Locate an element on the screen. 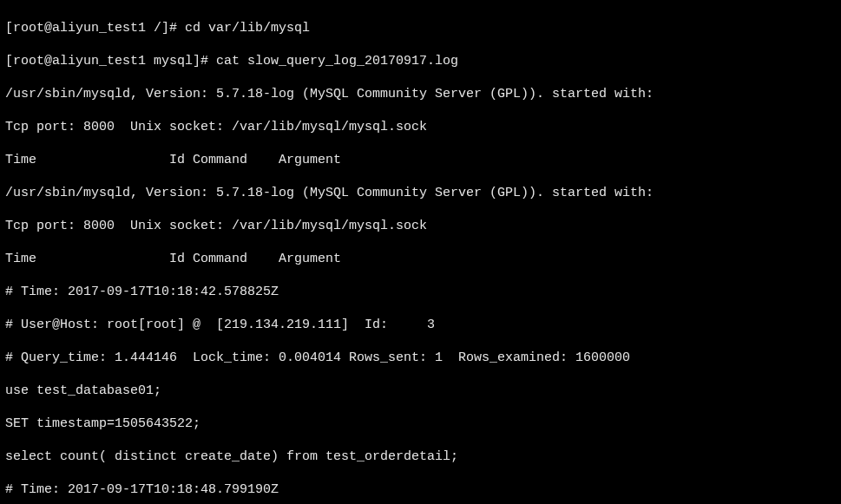 This screenshot has width=841, height=504. terminal-line: [root@aliyun_test1 /]# cd var/lib/mysql is located at coordinates (420, 28).